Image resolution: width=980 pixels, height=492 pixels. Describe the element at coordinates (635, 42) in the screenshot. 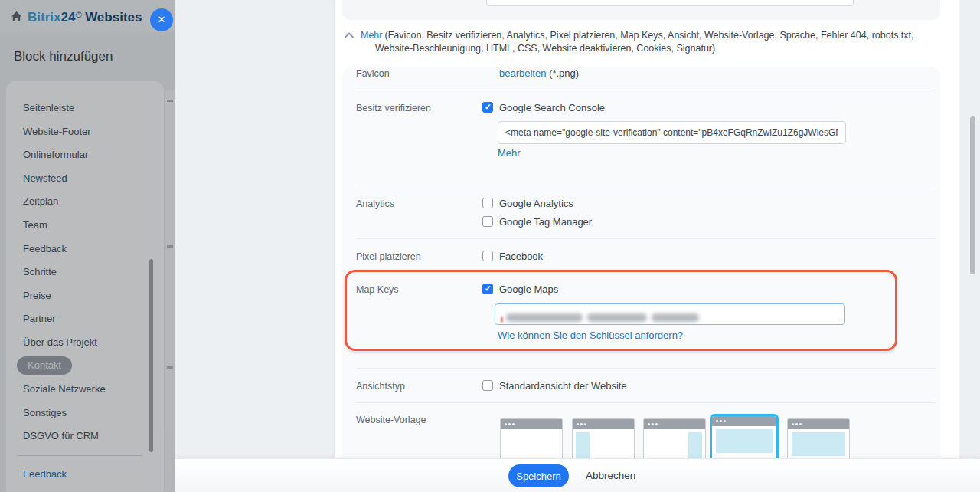

I see `more-section-header: Mehr(Favicon, Besitz verifizieren, Analy…` at that location.